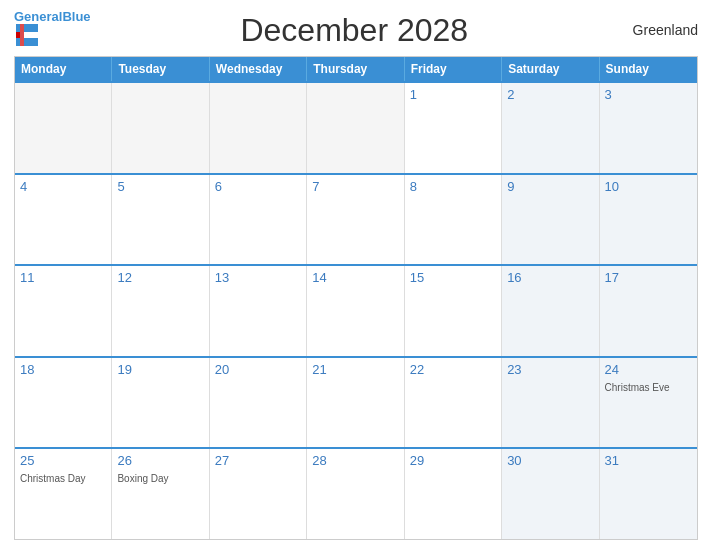  Describe the element at coordinates (258, 494) in the screenshot. I see `table-row: 27` at that location.